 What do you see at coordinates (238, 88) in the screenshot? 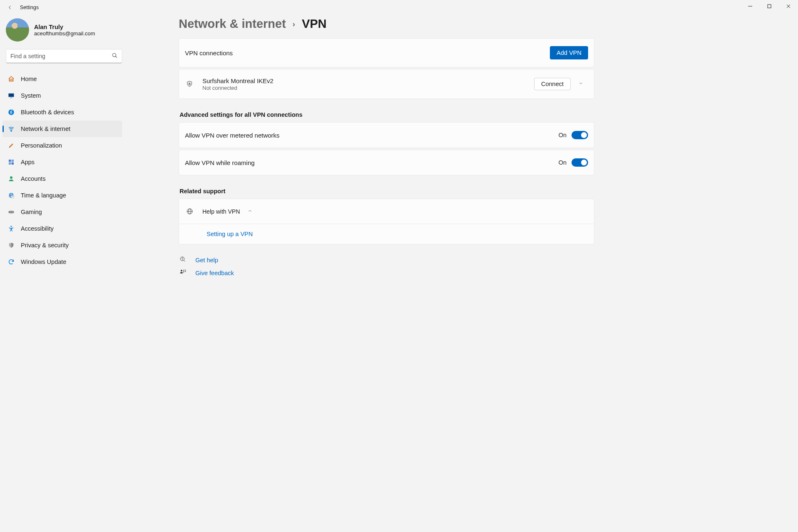
I see `vpn-item-status: Not connected` at bounding box center [238, 88].